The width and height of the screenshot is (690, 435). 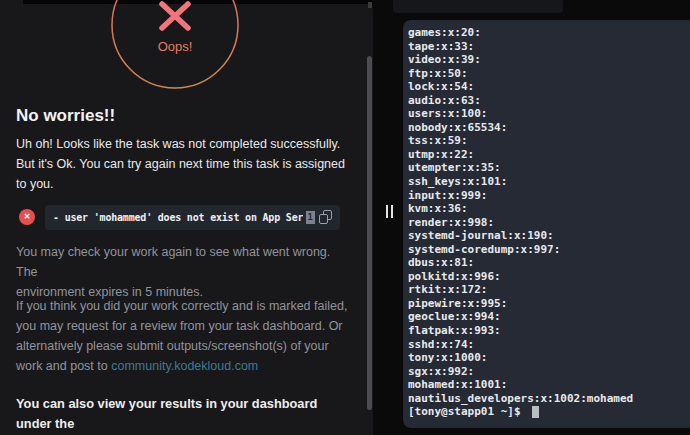 I want to click on panel-splitter, so click(x=388, y=218).